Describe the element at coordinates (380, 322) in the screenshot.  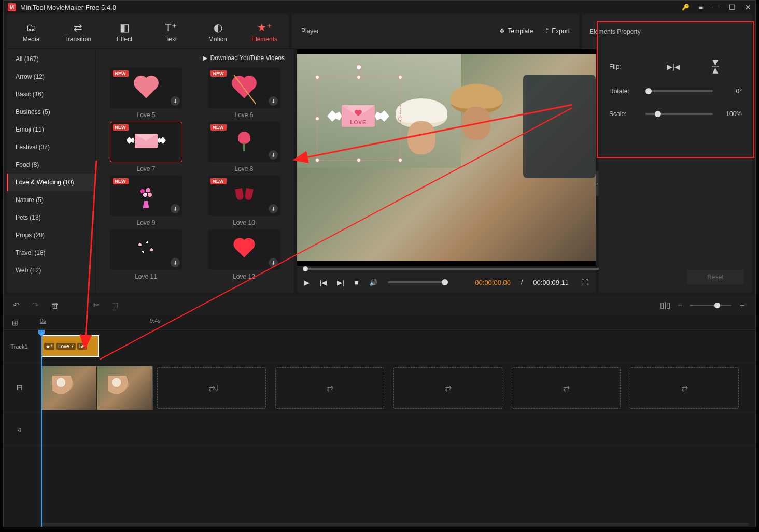
I see `timeline-ruler: ⊞ 0s 9.4s` at that location.